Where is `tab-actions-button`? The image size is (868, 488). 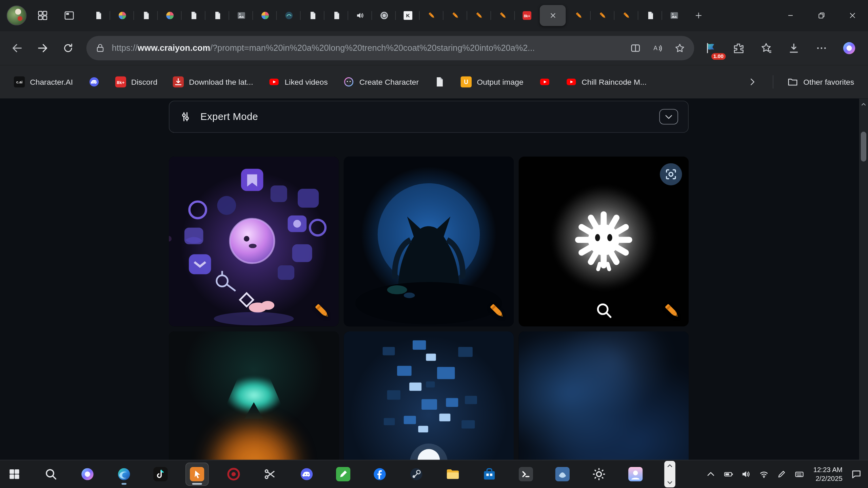 tab-actions-button is located at coordinates (69, 16).